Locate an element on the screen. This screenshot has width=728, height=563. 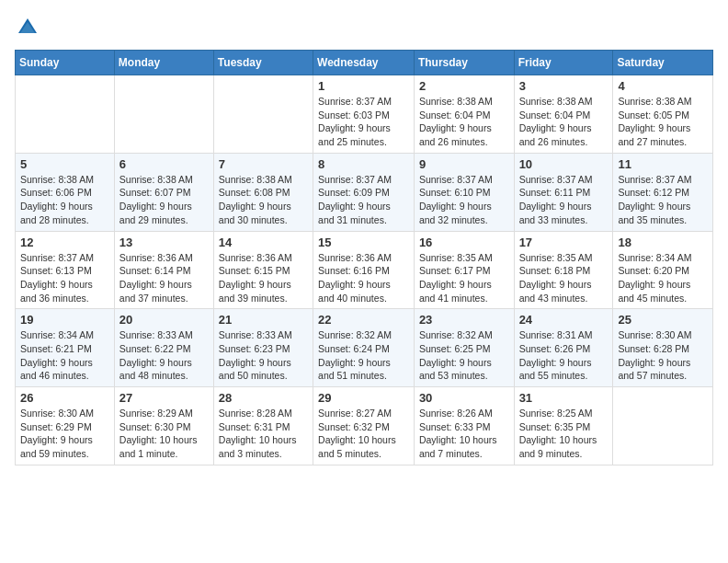
calendar-cell: 29Sunrise: 8:27 AMSunset: 6:32 PMDayligh… is located at coordinates (364, 427).